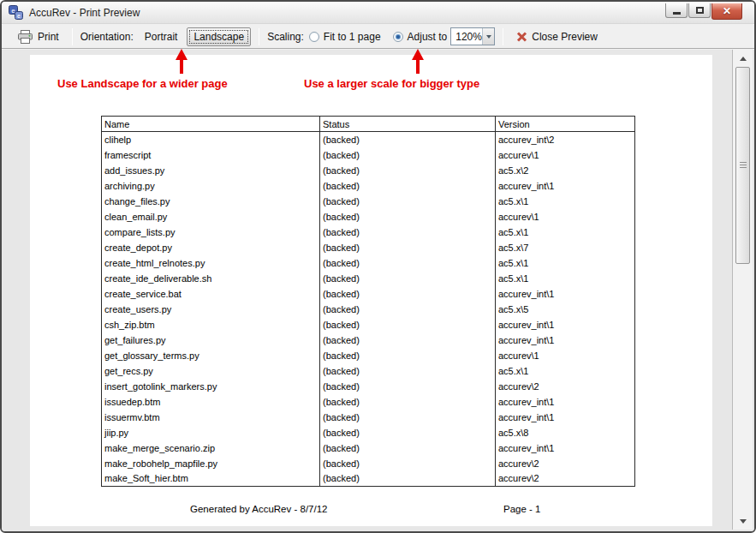  What do you see at coordinates (211, 402) in the screenshot?
I see `table-cell: issuedep.btm` at bounding box center [211, 402].